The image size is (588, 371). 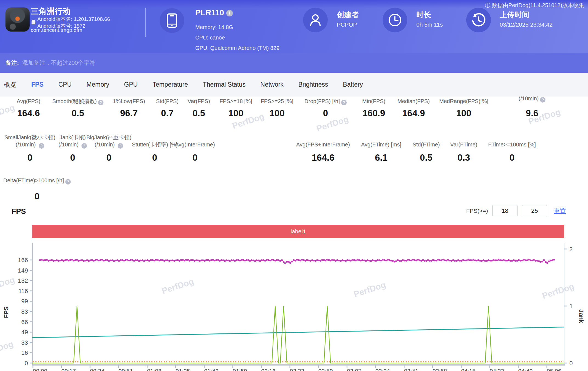 What do you see at coordinates (131, 84) in the screenshot?
I see `tab-gpu: GPU` at bounding box center [131, 84].